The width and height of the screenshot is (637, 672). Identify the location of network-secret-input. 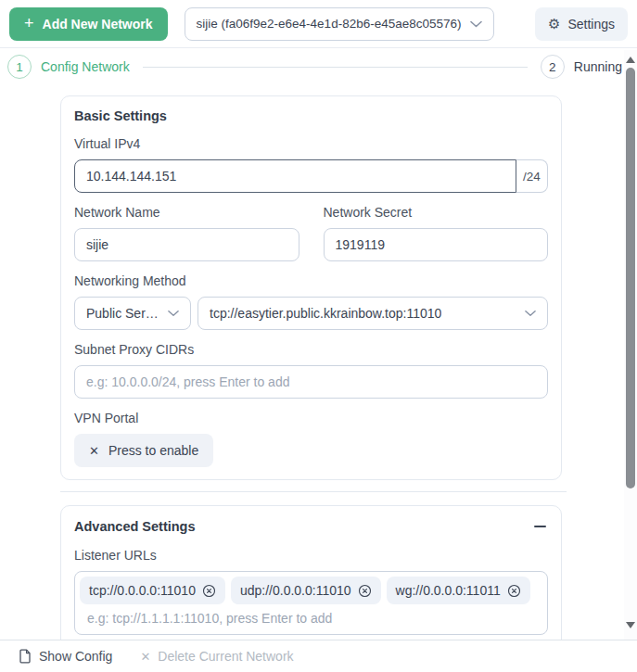
(436, 245).